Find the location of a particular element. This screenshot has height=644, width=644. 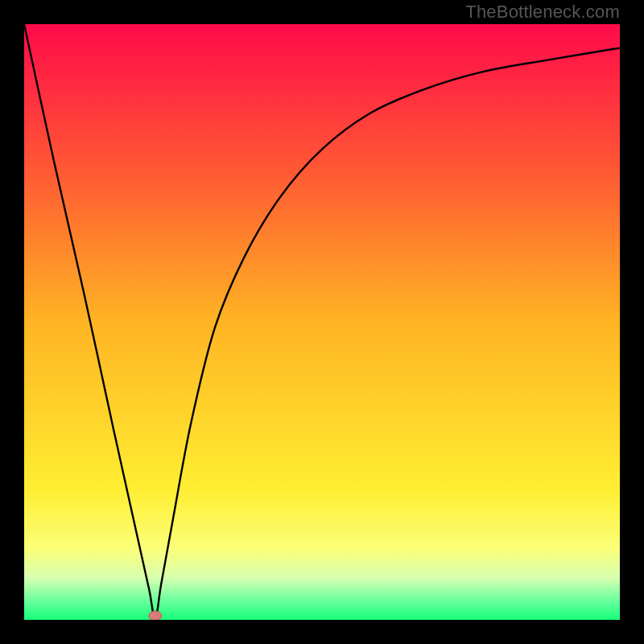

attribution-text: TheBottleneck.com is located at coordinates (543, 12).